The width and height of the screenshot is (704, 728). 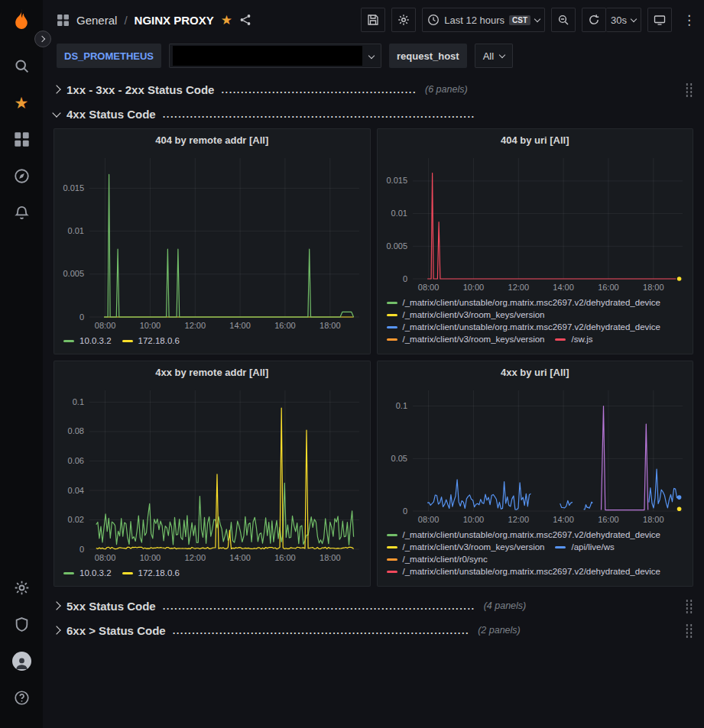 I want to click on grafana-logo-icon, so click(x=21, y=21).